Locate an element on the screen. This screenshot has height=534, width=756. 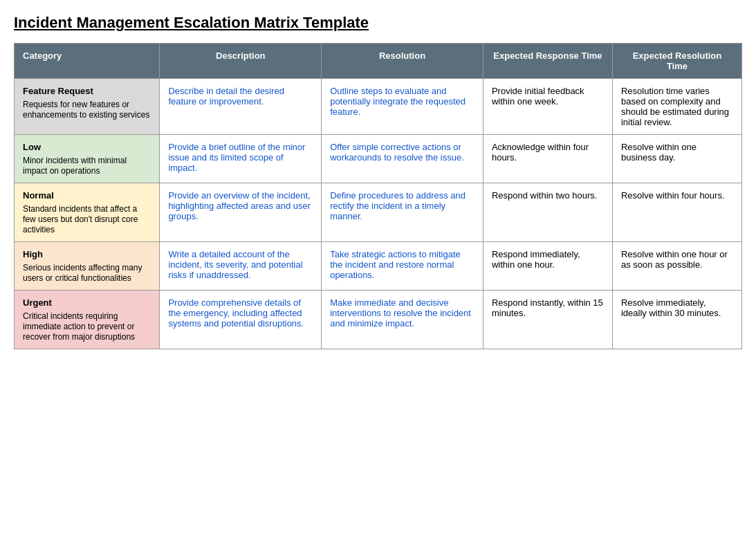
resolution-cell: Take strategic actions to mitigate the i… is located at coordinates (403, 266).